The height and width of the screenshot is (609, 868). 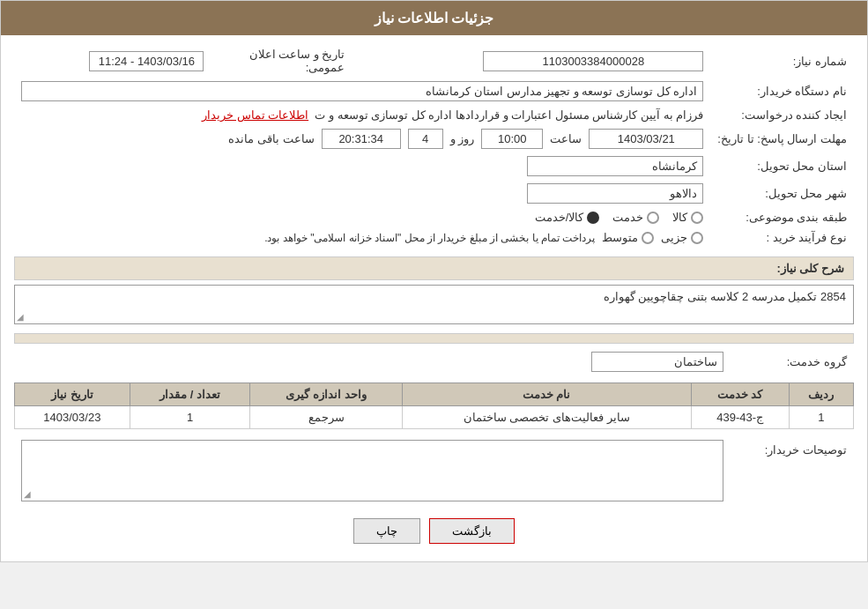 What do you see at coordinates (362, 194) in the screenshot?
I see `city-value: دالاهو` at bounding box center [362, 194].